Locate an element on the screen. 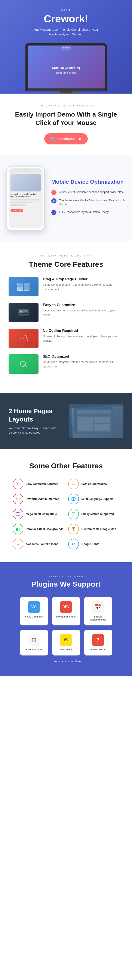 The image size is (132, 980). feature-img-drag is located at coordinates (24, 287).